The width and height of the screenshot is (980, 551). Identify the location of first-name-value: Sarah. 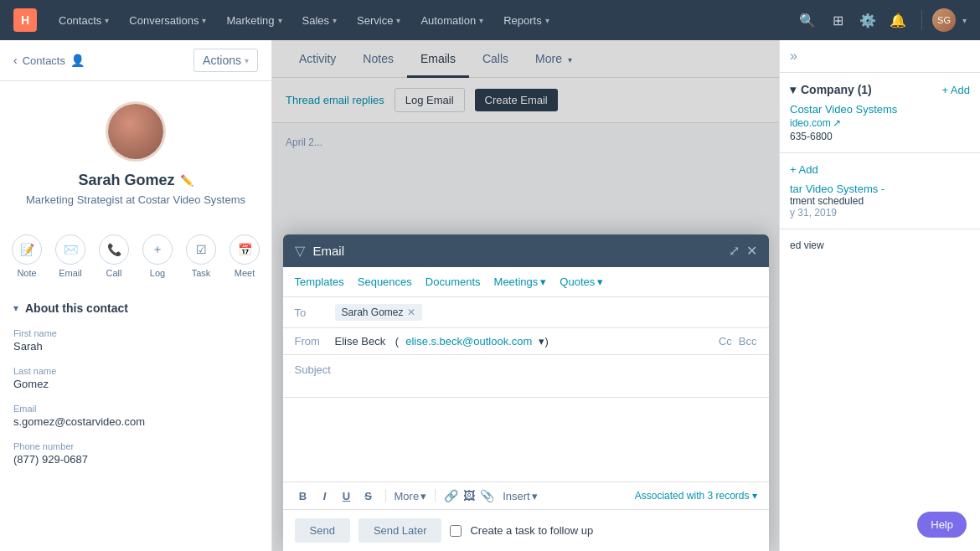
(136, 347).